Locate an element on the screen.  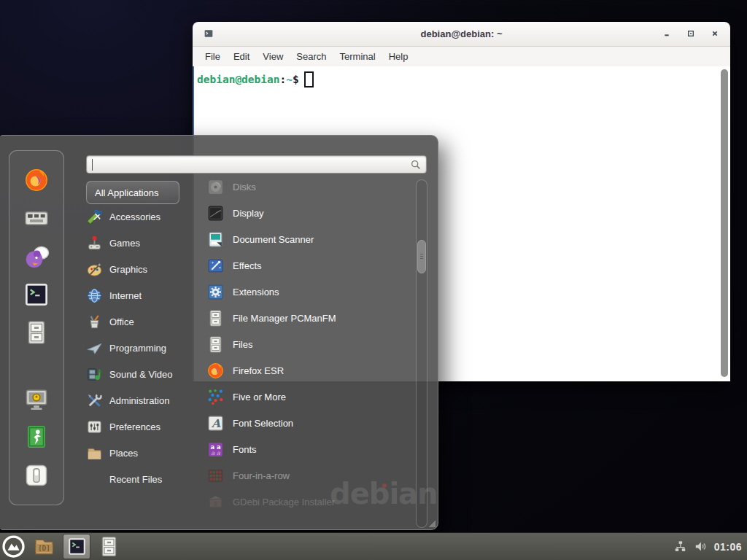
favorites-panel is located at coordinates (36, 328).